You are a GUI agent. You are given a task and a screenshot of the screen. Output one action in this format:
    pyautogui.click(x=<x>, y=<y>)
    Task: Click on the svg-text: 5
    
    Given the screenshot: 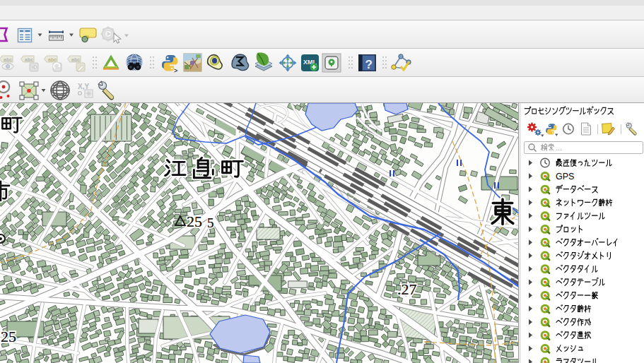 What is the action you would take?
    pyautogui.click(x=211, y=223)
    